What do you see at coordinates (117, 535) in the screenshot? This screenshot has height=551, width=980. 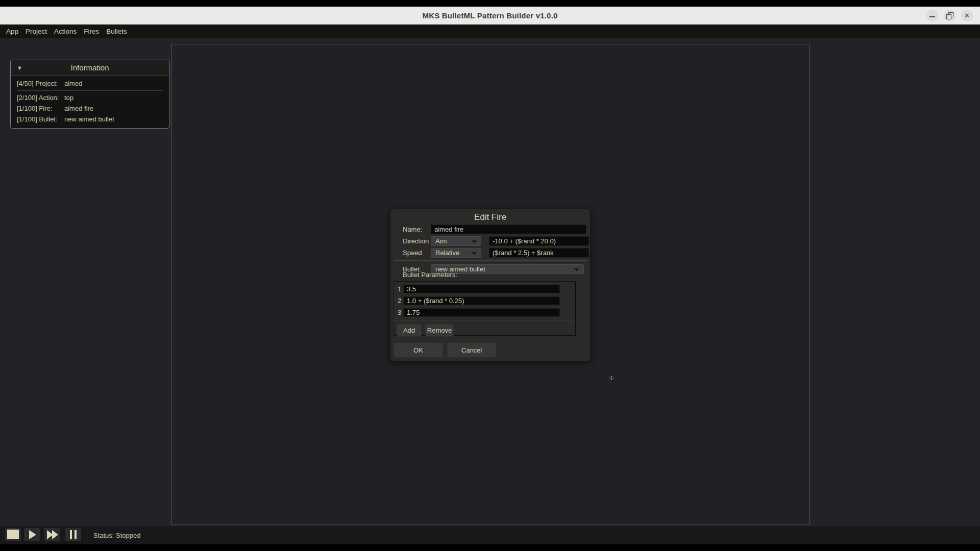 I see `status-text: Status: Stopped` at bounding box center [117, 535].